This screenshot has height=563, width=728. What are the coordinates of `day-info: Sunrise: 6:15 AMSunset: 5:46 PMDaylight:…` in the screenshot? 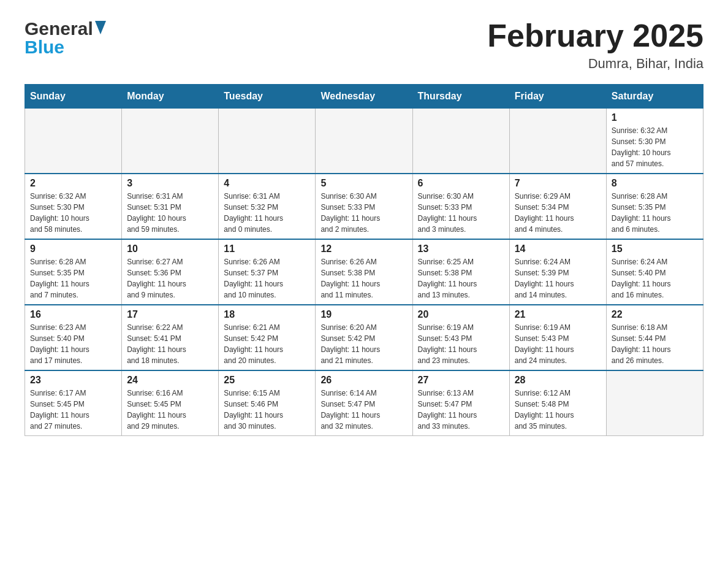 It's located at (267, 410).